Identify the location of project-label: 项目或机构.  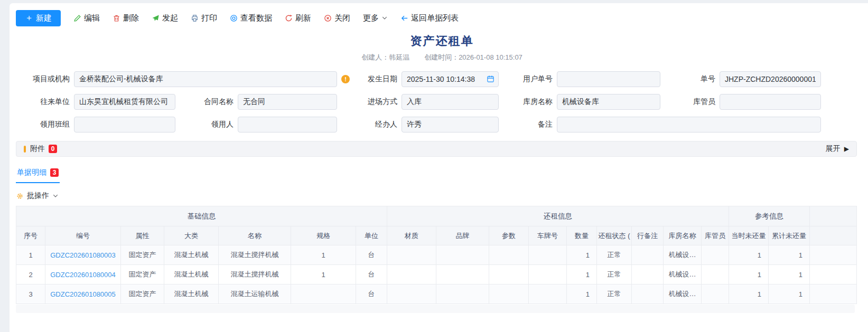
(45, 79).